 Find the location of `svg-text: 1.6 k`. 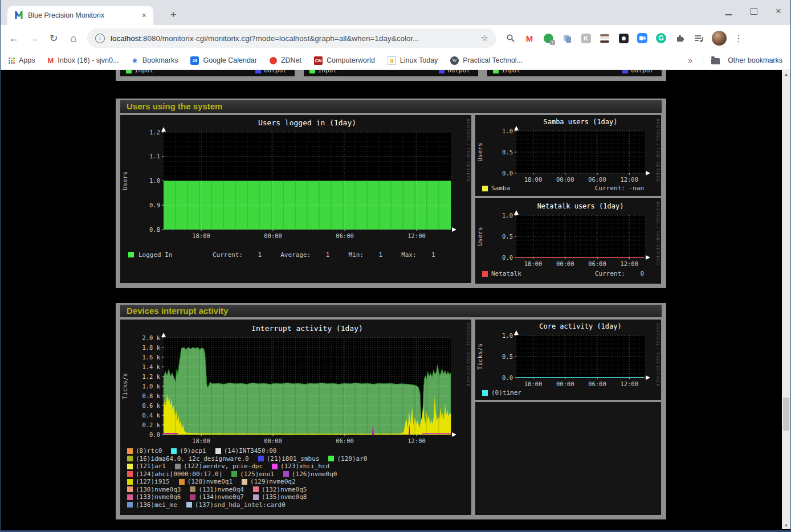

svg-text: 1.6 k is located at coordinates (151, 357).